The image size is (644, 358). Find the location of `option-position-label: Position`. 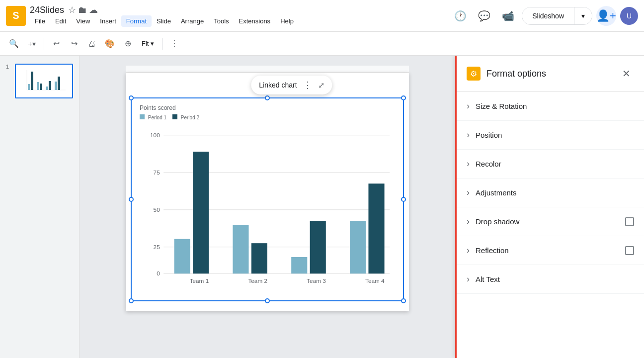

option-position-label: Position is located at coordinates (555, 135).